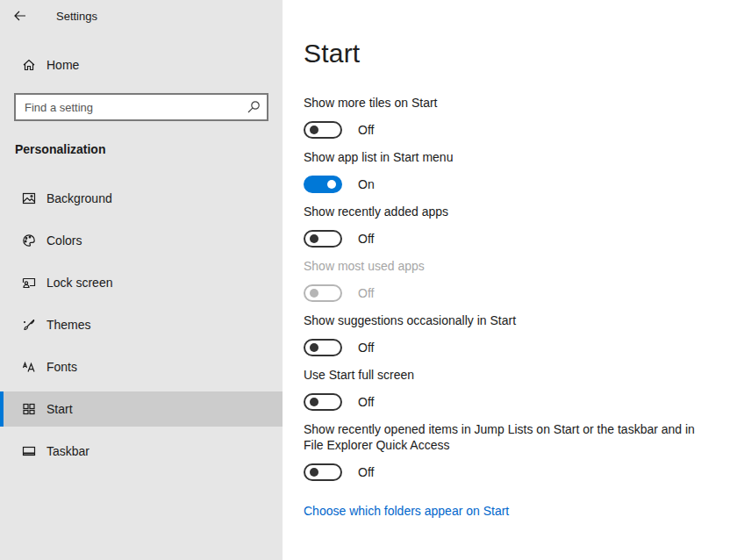  I want to click on taskbar-icon, so click(29, 451).